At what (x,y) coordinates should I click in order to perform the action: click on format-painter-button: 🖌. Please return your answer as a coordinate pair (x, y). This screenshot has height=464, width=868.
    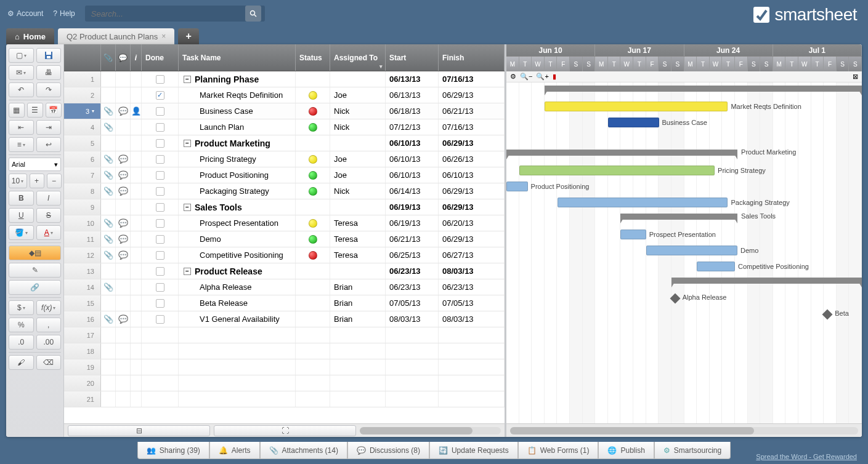
    Looking at the image, I should click on (21, 362).